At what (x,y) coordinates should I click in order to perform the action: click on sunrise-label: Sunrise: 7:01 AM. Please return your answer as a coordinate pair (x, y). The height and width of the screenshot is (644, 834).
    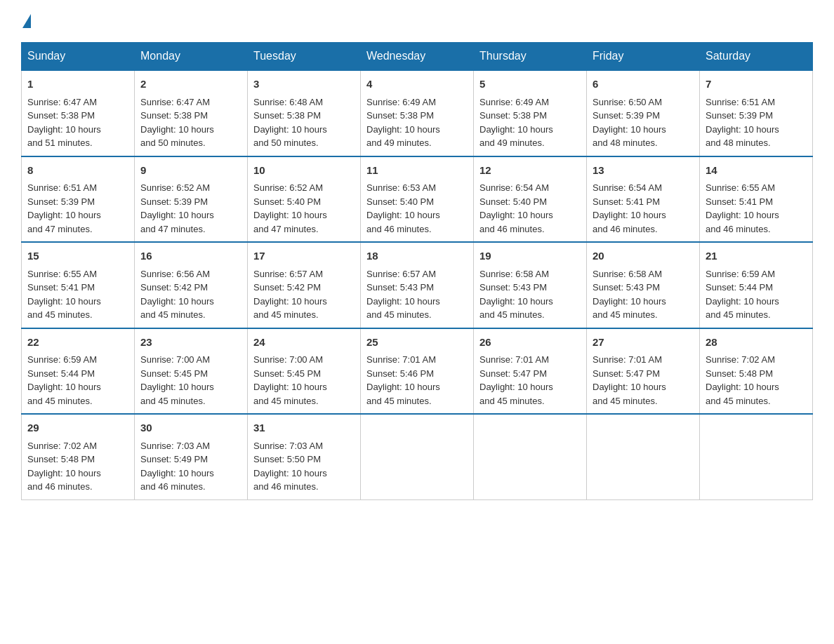
    Looking at the image, I should click on (514, 359).